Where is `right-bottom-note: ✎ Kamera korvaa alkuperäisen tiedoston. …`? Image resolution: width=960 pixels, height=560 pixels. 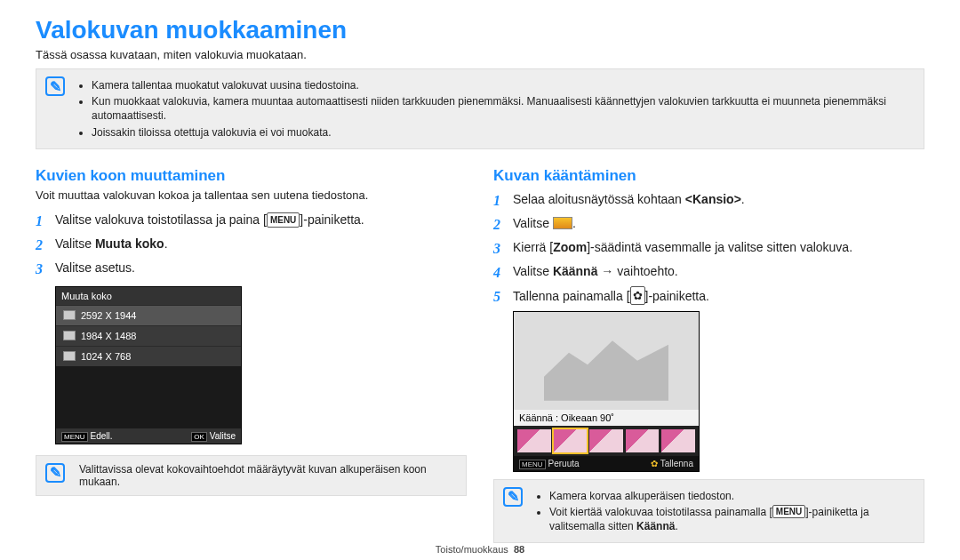 right-bottom-note: ✎ Kamera korvaa alkuperäisen tiedoston. … is located at coordinates (709, 512).